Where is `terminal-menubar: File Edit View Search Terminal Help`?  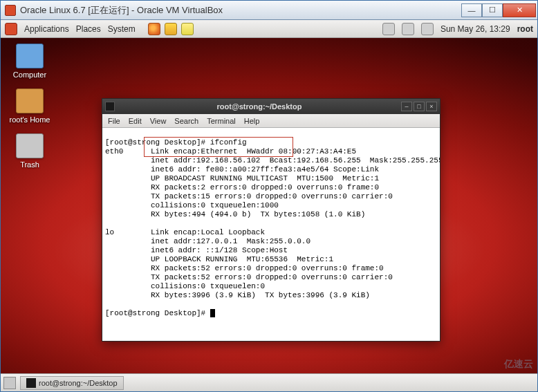
terminal-menubar: File Edit View Search Terminal Help is located at coordinates (271, 121).